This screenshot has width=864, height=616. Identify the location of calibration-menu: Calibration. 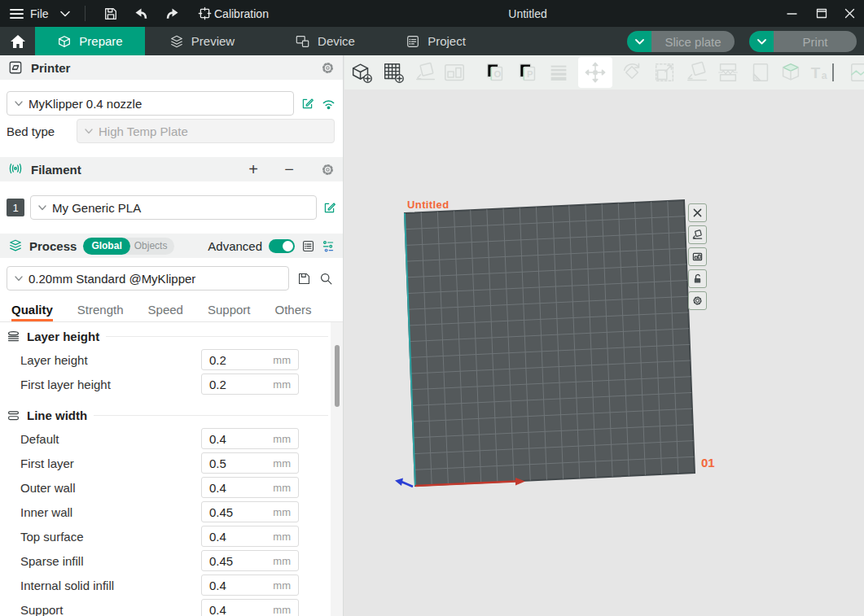
(241, 13).